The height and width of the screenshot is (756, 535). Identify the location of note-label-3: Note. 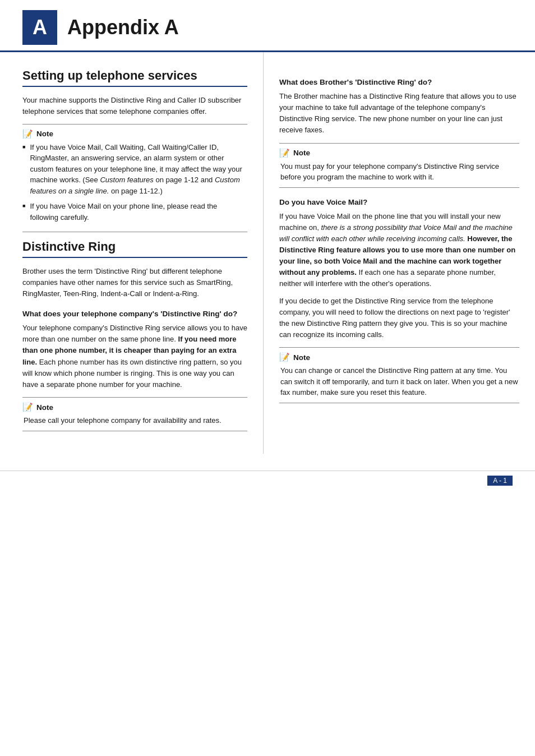
(302, 153).